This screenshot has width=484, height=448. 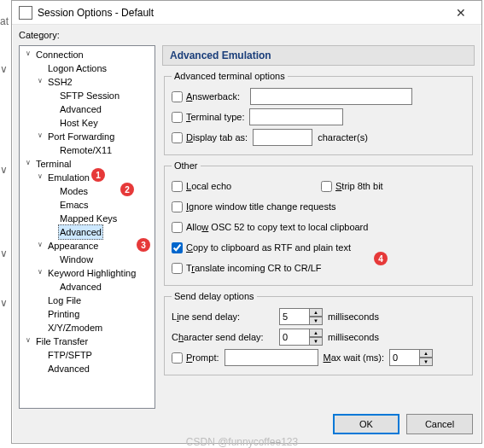 What do you see at coordinates (294, 337) in the screenshot?
I see `char-delay-field` at bounding box center [294, 337].